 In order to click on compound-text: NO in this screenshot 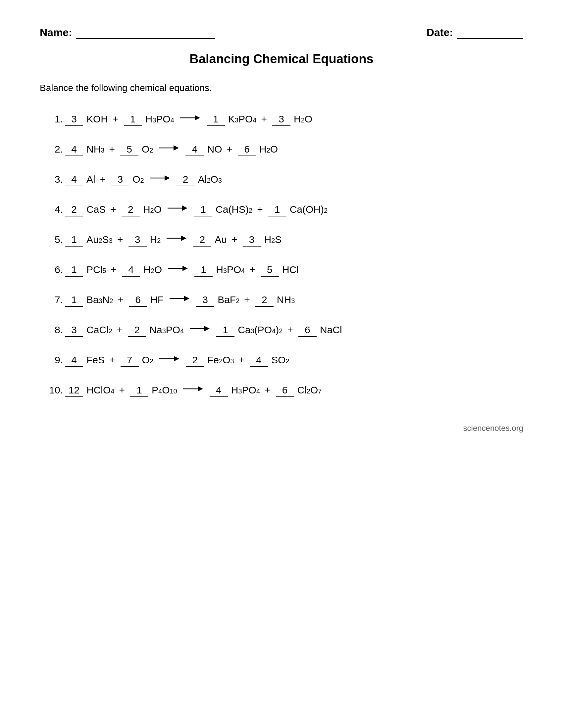, I will do `click(214, 149)`.